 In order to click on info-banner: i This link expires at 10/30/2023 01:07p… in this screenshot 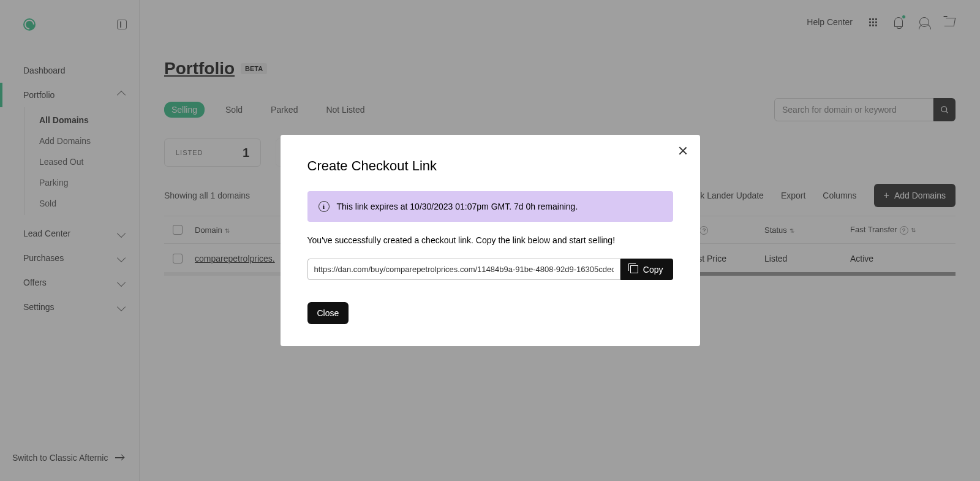, I will do `click(490, 206)`.